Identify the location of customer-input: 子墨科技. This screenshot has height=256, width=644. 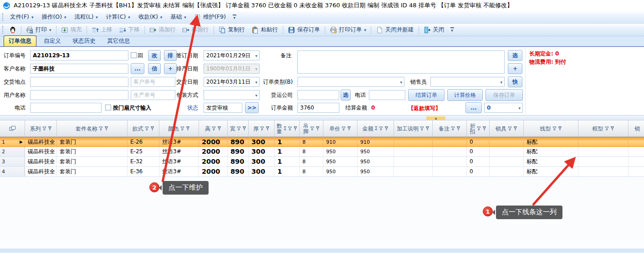
(79, 69).